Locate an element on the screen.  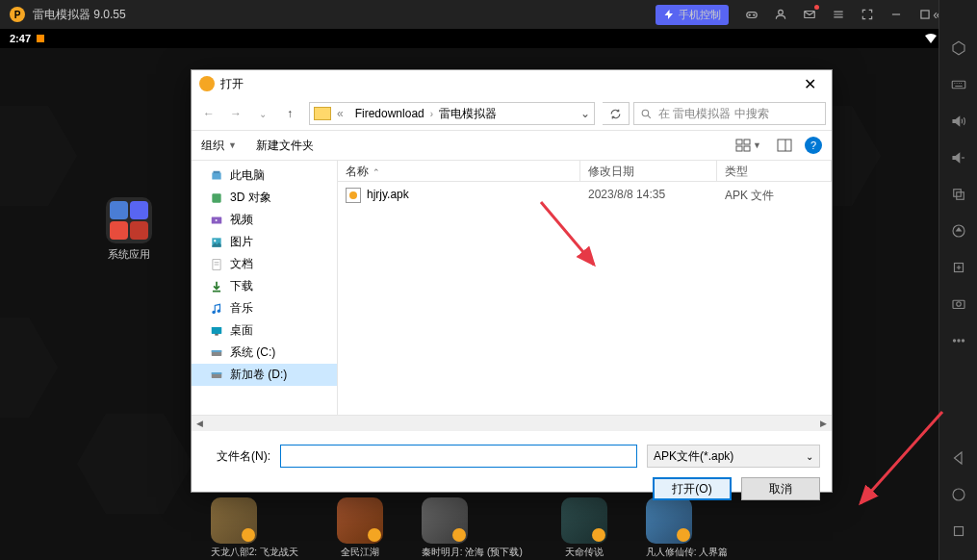
filetype-select: APK文件(*.apk) ⌄ is located at coordinates (733, 456).